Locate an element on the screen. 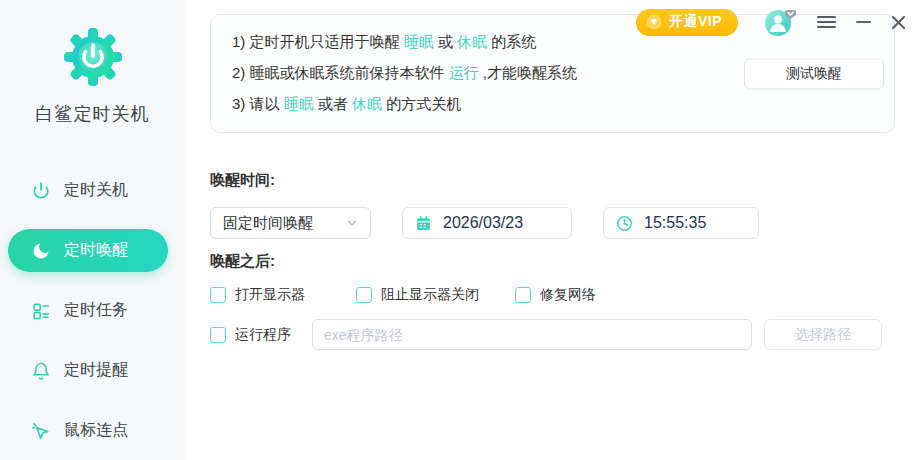 This screenshot has width=920, height=460. sidebar-item-label: 定时任务 is located at coordinates (96, 310).